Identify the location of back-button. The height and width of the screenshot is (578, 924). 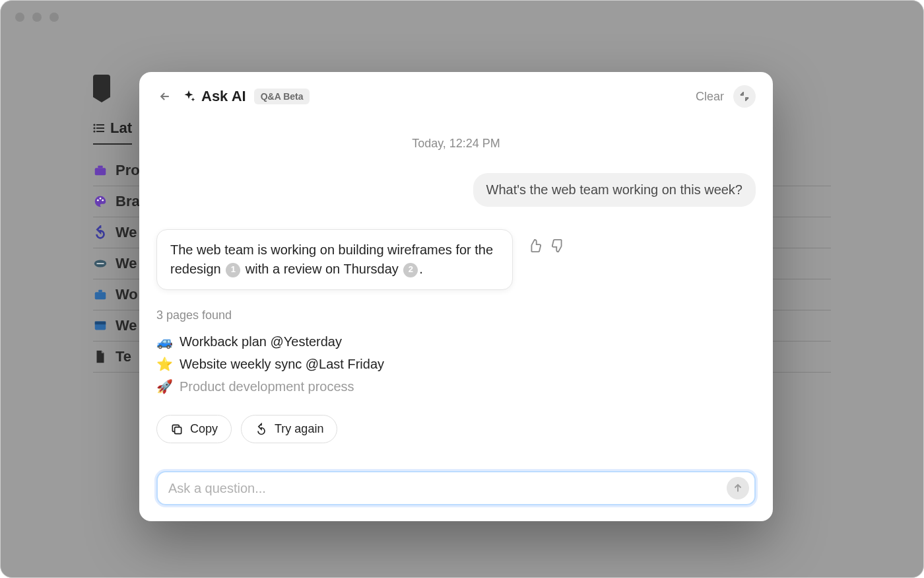
(165, 96).